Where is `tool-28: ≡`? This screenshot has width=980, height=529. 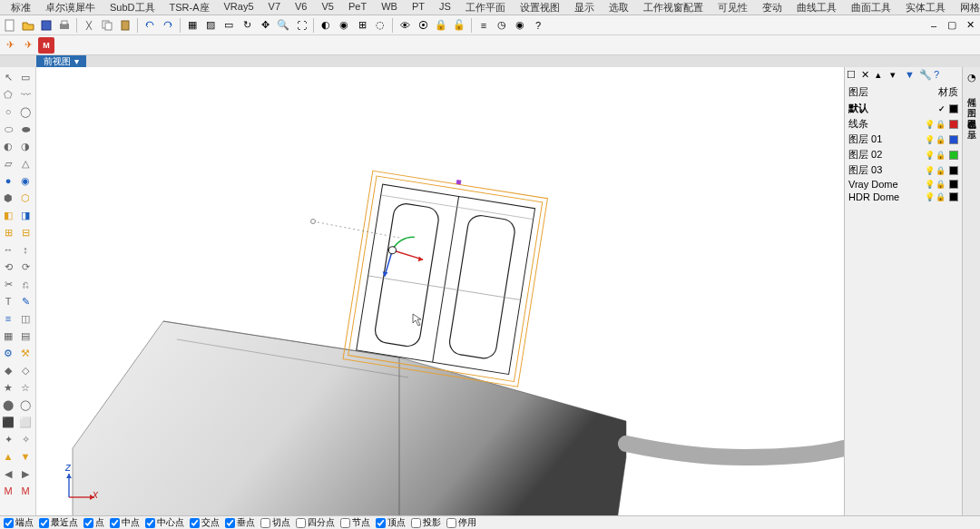 tool-28: ≡ is located at coordinates (8, 318).